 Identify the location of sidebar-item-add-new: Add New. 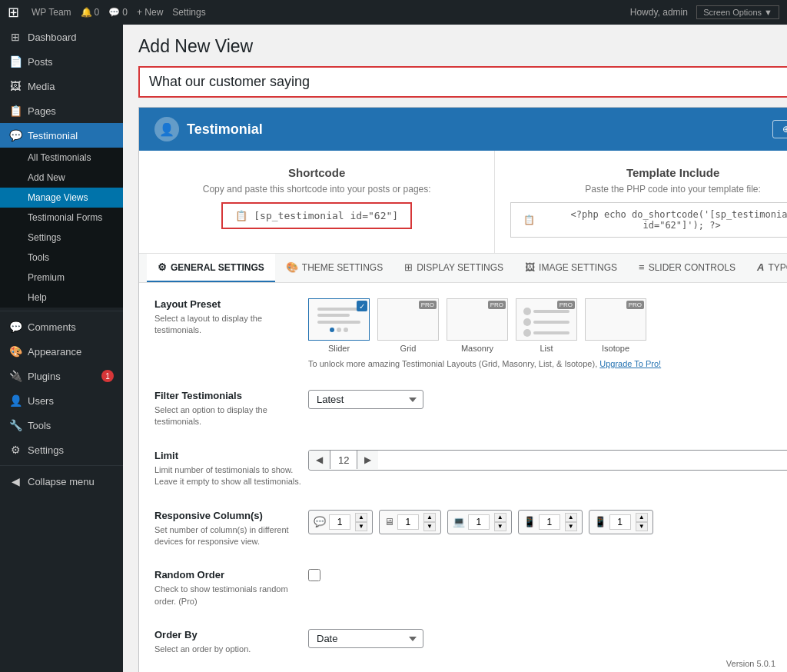
(61, 178).